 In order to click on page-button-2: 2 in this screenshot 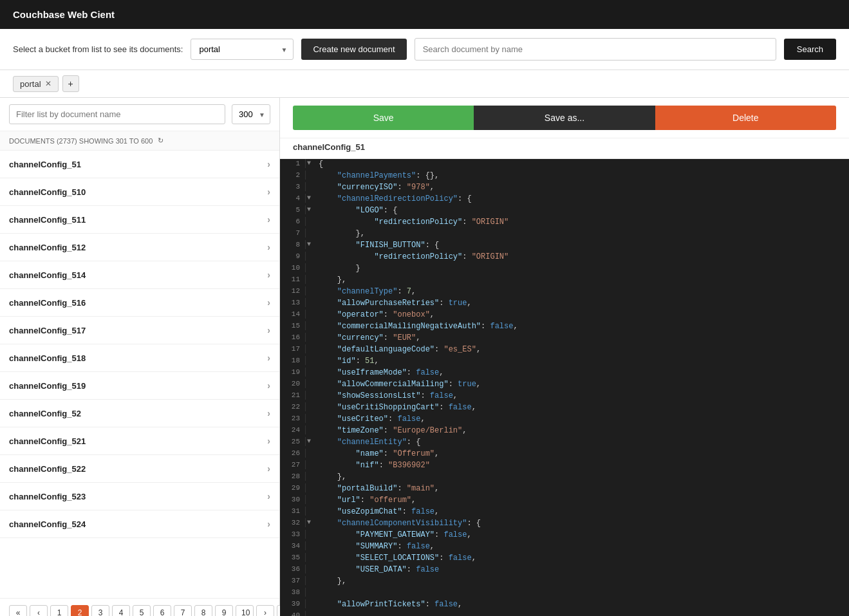, I will do `click(80, 610)`.